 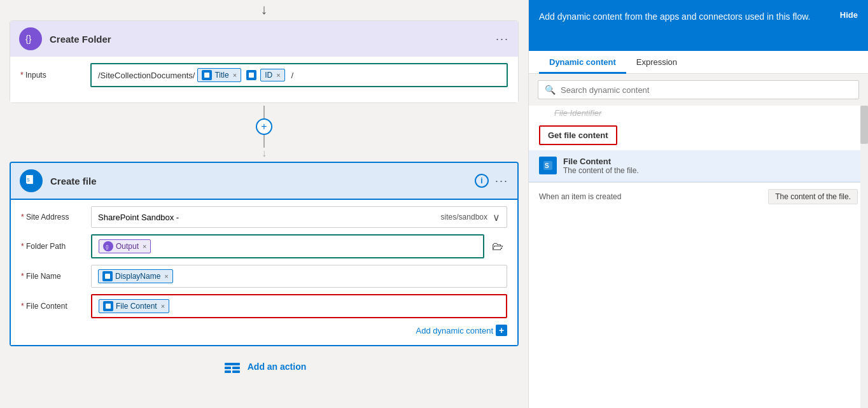 I want to click on file-identifier-label: File Identifier, so click(x=578, y=113).